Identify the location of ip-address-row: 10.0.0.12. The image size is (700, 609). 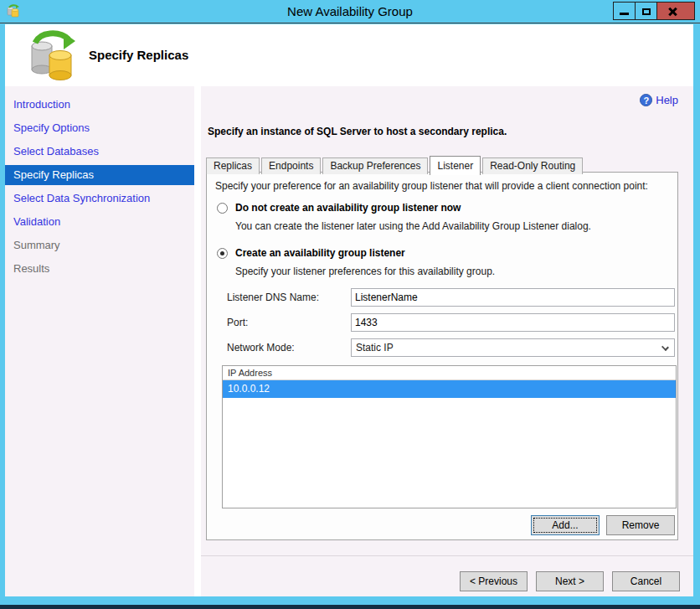
(449, 389).